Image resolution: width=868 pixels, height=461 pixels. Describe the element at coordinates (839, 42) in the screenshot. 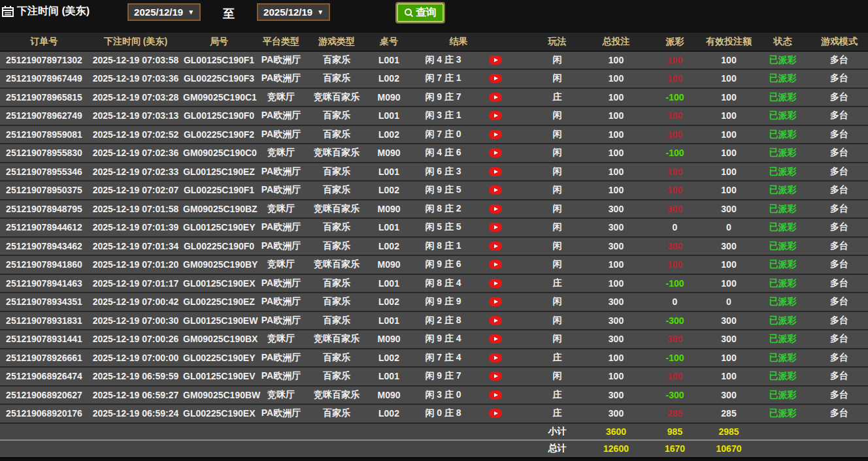

I see `col-header-game-mode: 游戏模式` at that location.